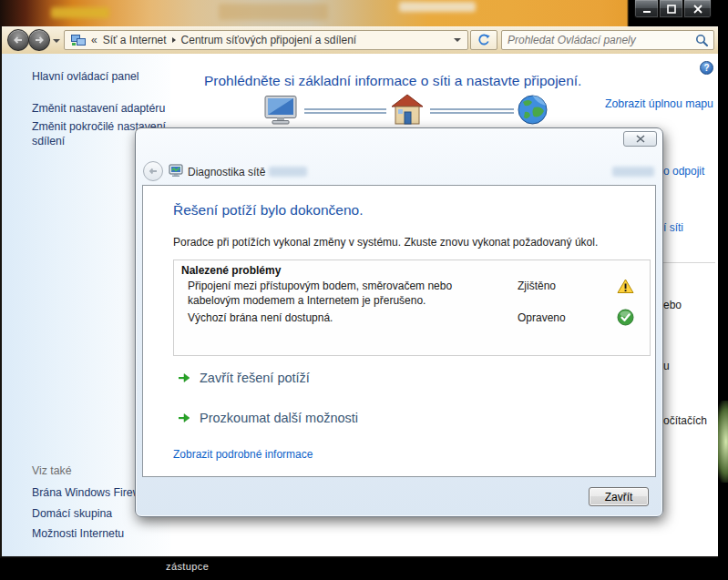  What do you see at coordinates (364, 13) in the screenshot?
I see `desktop-background` at bounding box center [364, 13].